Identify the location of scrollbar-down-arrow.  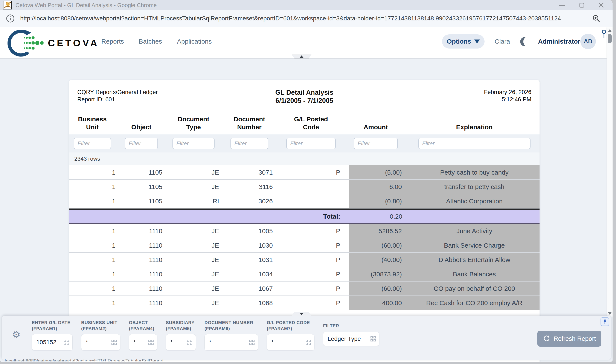
(610, 313).